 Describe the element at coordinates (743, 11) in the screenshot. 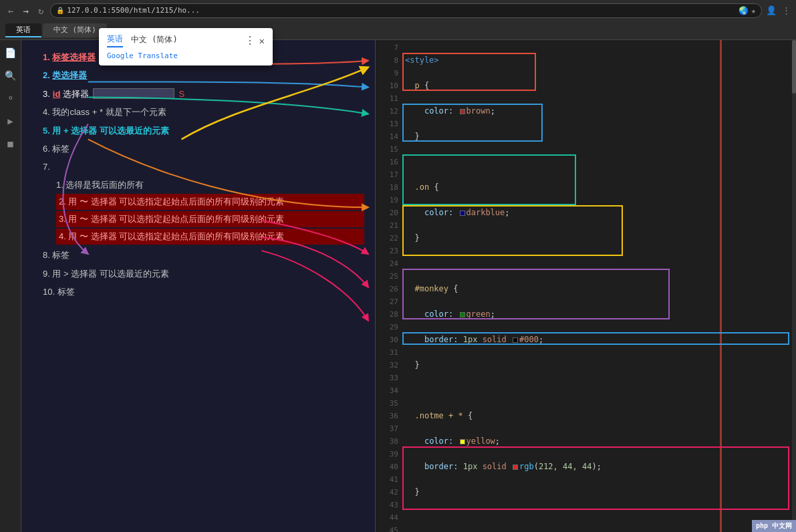

I see `translate-icon: 🌏` at that location.